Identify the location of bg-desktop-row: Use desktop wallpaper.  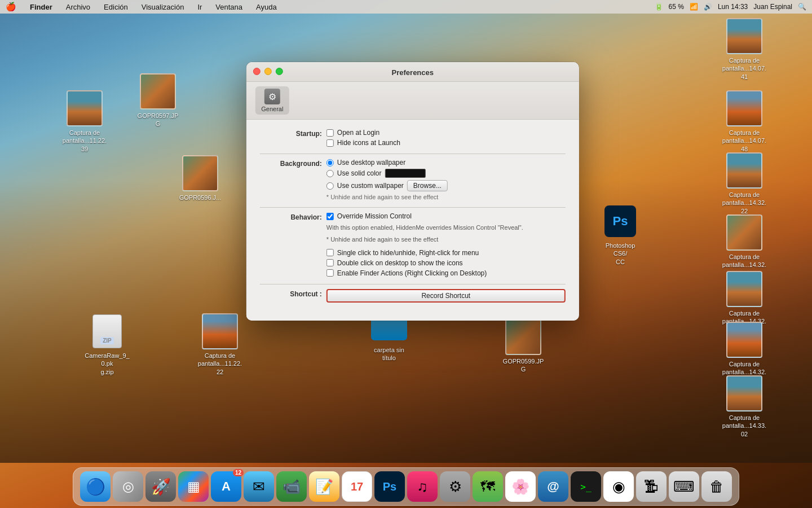
(446, 163).